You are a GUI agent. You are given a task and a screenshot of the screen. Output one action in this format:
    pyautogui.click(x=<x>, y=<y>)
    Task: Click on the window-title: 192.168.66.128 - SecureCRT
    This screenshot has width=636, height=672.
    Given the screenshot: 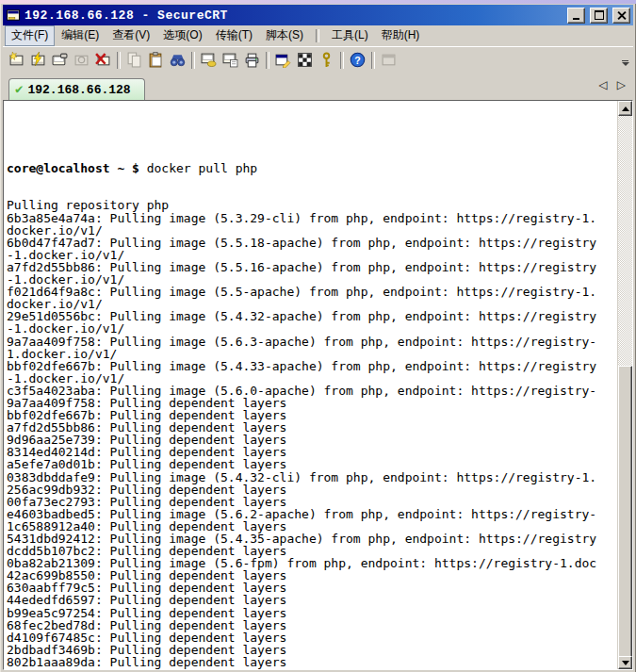 What is the action you would take?
    pyautogui.click(x=126, y=15)
    